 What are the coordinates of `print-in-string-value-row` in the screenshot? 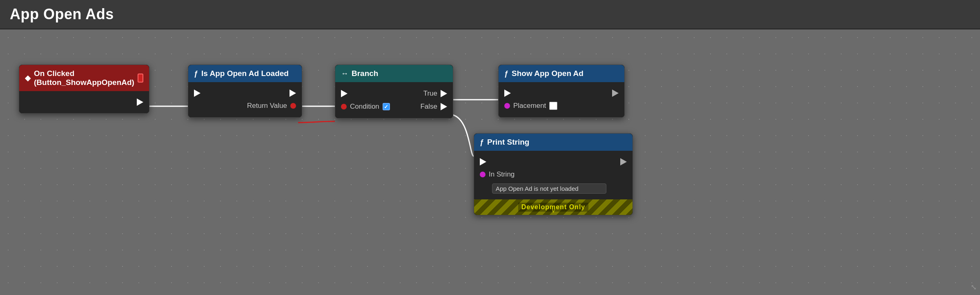 It's located at (553, 189).